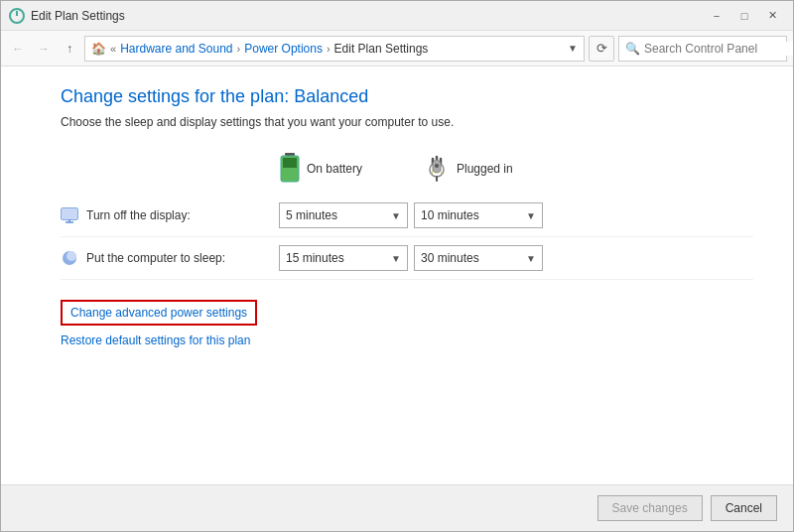 The width and height of the screenshot is (794, 532). What do you see at coordinates (397, 49) in the screenshot?
I see `address-bar: ← → ↑ 🏠 « Hardware and Sound › Power Opt…` at bounding box center [397, 49].